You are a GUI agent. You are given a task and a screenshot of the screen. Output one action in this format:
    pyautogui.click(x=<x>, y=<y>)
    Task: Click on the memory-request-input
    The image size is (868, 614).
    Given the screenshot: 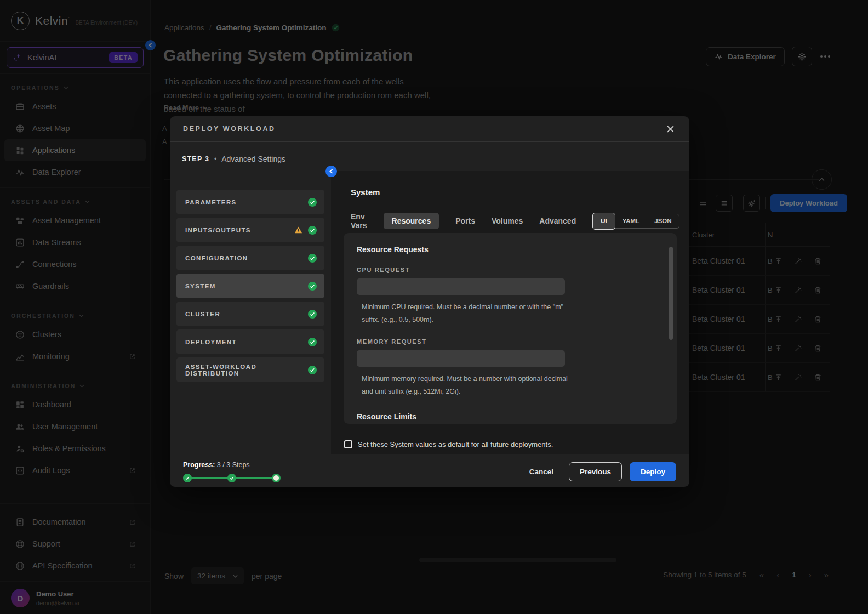 What is the action you would take?
    pyautogui.click(x=461, y=359)
    